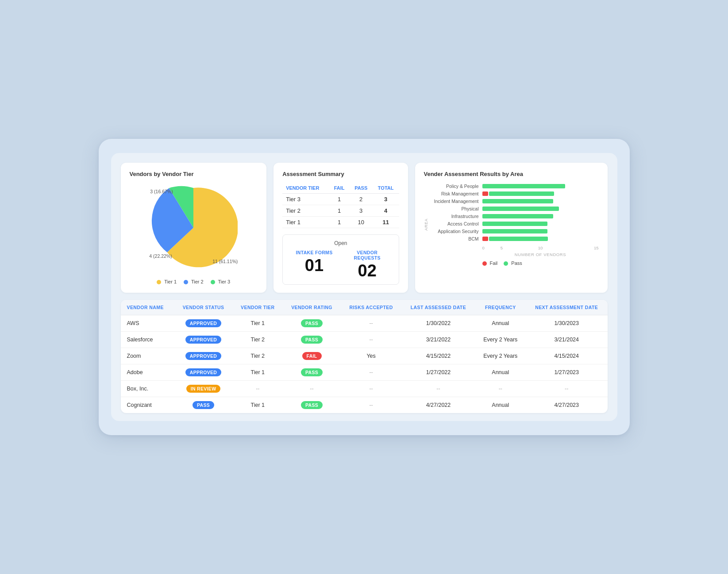 The width and height of the screenshot is (728, 574). Describe the element at coordinates (456, 194) in the screenshot. I see `bar-label: Risk Management` at that location.